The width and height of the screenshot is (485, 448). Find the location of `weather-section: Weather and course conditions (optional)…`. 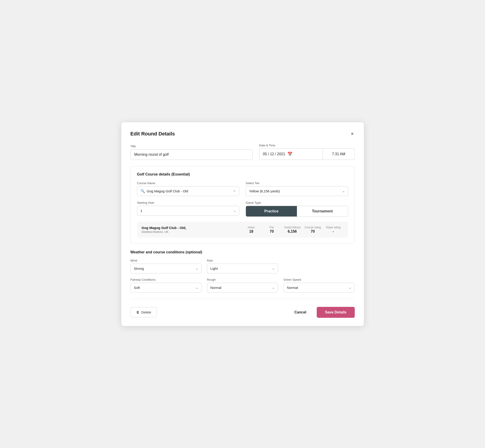

weather-section: Weather and course conditions (optional)… is located at coordinates (242, 272).